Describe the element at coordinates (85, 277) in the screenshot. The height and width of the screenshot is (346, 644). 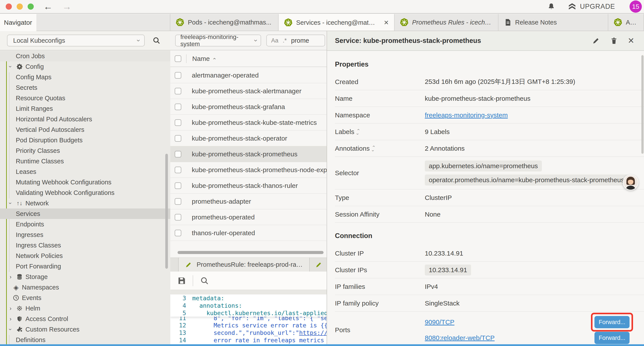
I see `sidebar-item-storage: ›Storage` at that location.